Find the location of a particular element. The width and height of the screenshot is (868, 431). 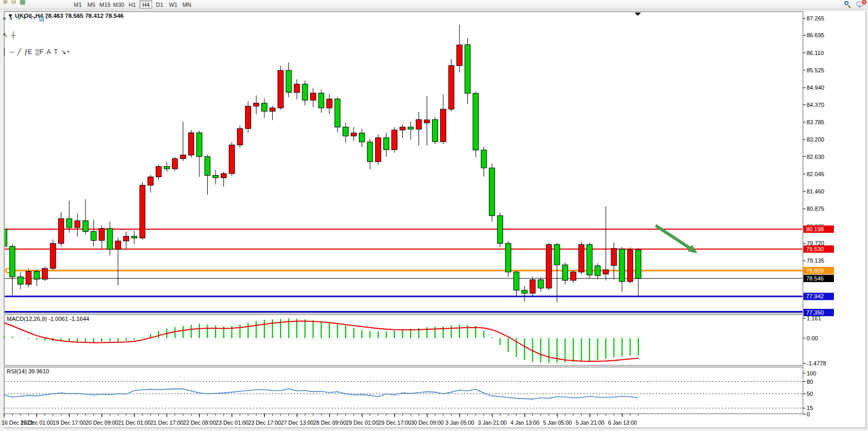

time-tick-label: 23 Dec 17:00 is located at coordinates (264, 423).